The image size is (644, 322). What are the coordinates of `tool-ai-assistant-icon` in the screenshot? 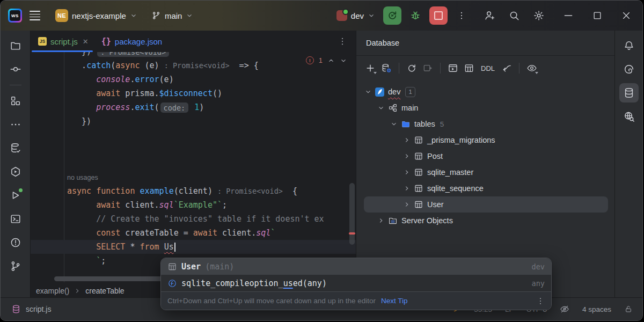 It's located at (629, 69).